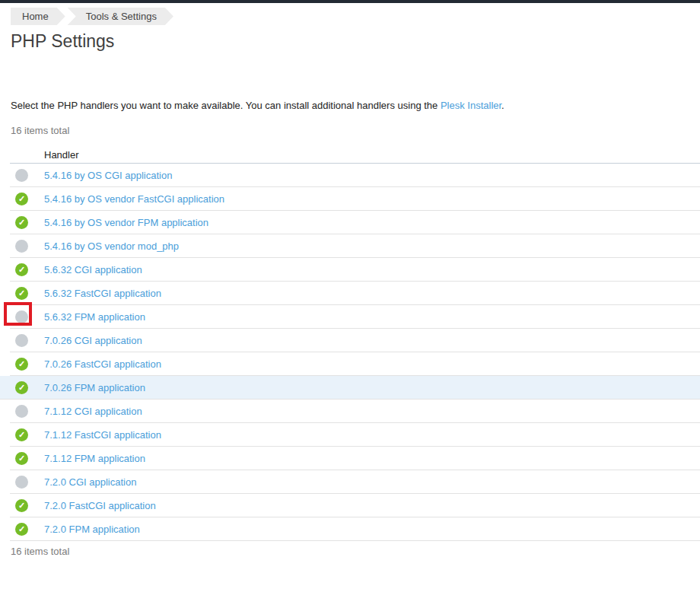 This screenshot has height=589, width=700. What do you see at coordinates (355, 106) in the screenshot?
I see `intro-text: Select the PHP handlers you want to make…` at bounding box center [355, 106].